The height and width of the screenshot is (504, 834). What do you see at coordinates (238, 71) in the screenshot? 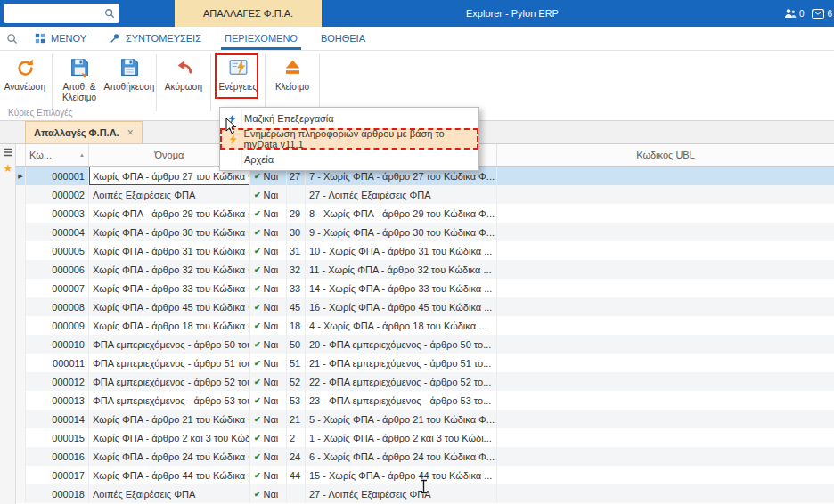
I see `actions-button: Ενέργειες` at bounding box center [238, 71].